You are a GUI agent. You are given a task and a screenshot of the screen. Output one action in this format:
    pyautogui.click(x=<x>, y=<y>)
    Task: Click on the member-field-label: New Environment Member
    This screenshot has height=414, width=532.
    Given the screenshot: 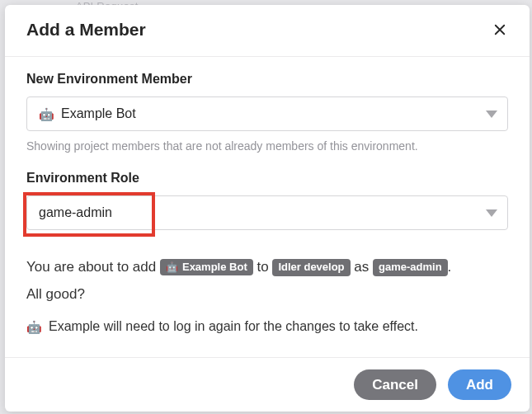 What is the action you would take?
    pyautogui.click(x=267, y=79)
    